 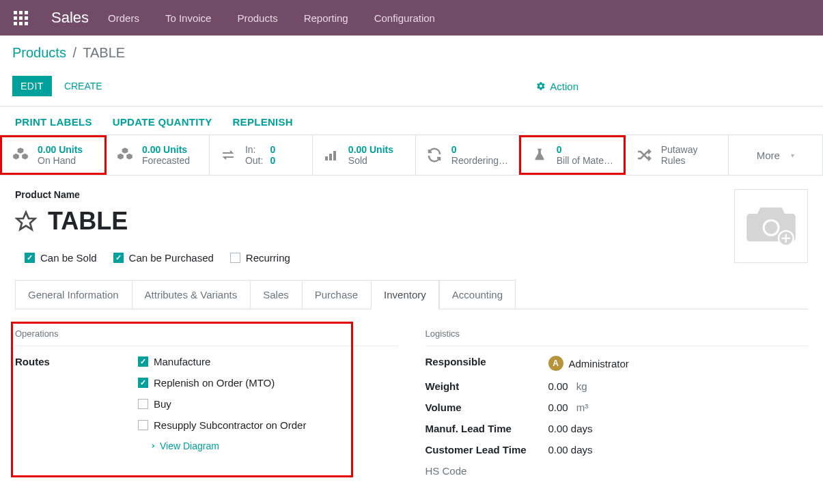 What do you see at coordinates (68, 258) in the screenshot?
I see `checkbox-label: Can be Sold` at bounding box center [68, 258].